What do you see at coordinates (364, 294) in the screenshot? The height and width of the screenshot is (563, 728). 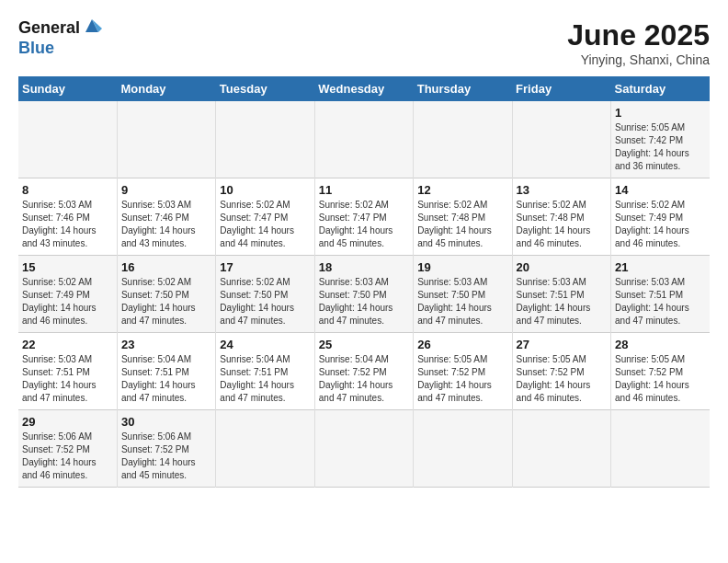 I see `calendar-week-row: 15Sunrise: 5:02 AMSunset: 7:49 PMDayligh…` at bounding box center [364, 294].